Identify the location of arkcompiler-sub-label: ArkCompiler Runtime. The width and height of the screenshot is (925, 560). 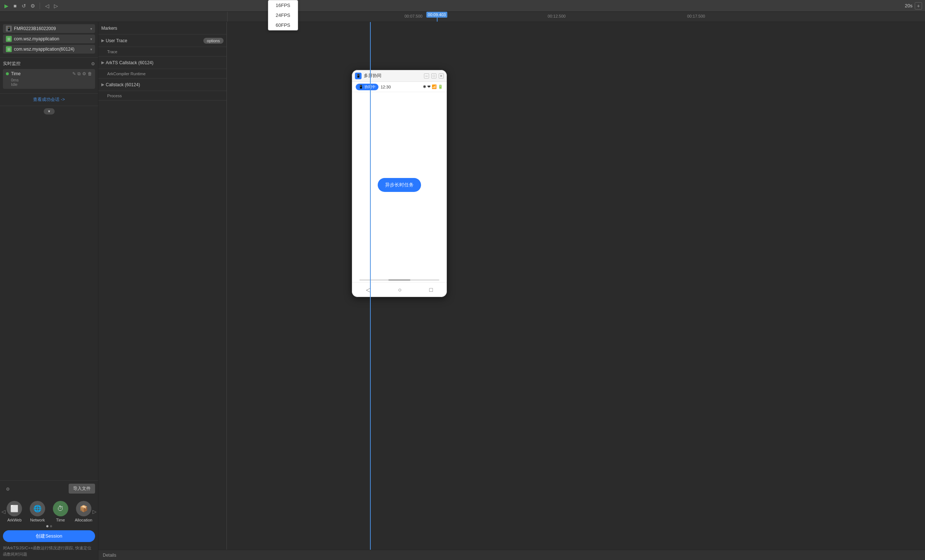
(127, 74).